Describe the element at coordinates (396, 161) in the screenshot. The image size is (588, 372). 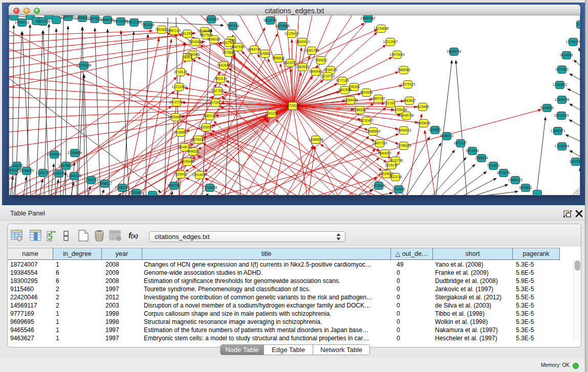
I see `svg-text: 16120746` at that location.